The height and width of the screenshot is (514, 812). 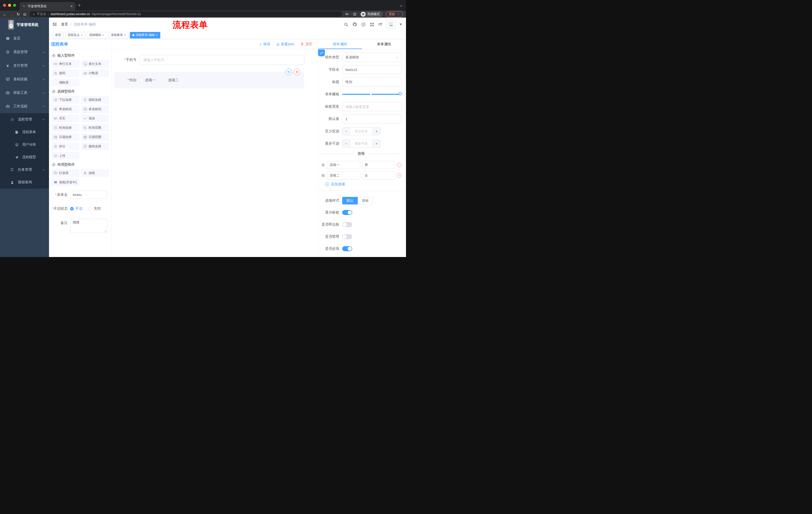 I want to click on disabled-toggle, so click(x=347, y=237).